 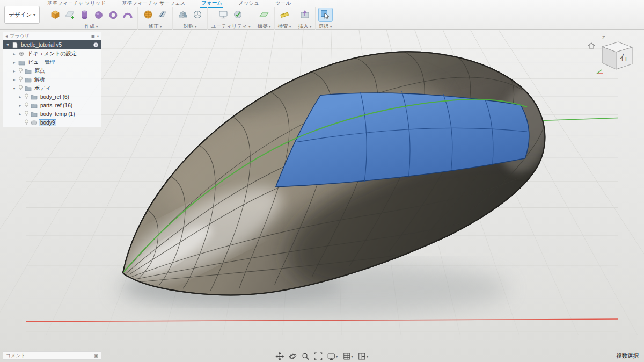 I want to click on browser-title: ブラウザ, so click(x=19, y=37).